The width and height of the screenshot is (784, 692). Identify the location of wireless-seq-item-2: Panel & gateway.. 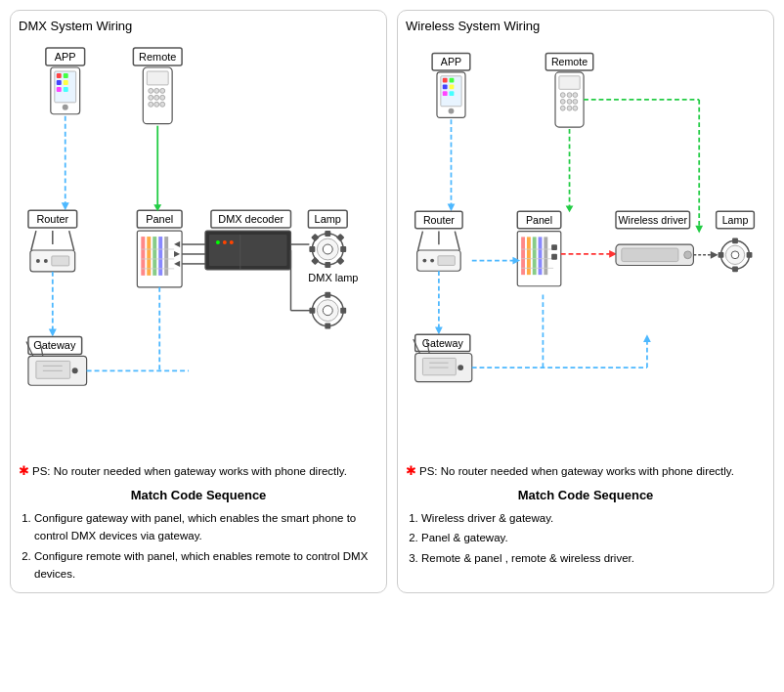
(593, 538).